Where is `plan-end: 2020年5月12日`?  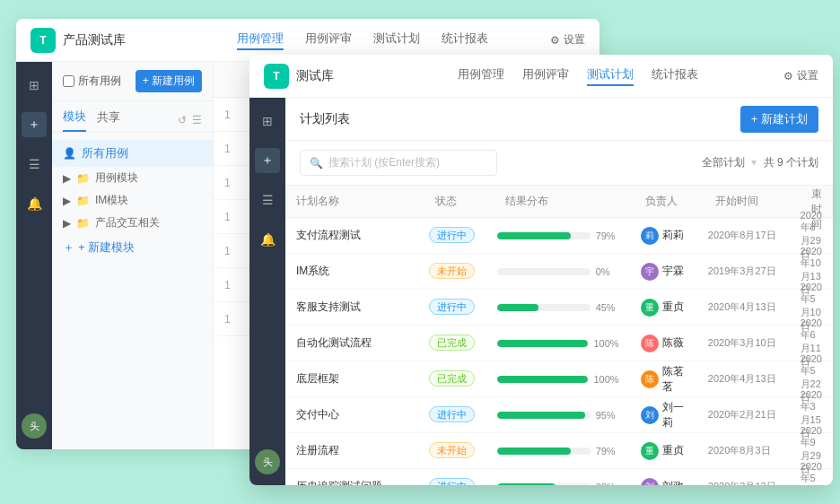 plan-end: 2020年5月12日 is located at coordinates (811, 474).